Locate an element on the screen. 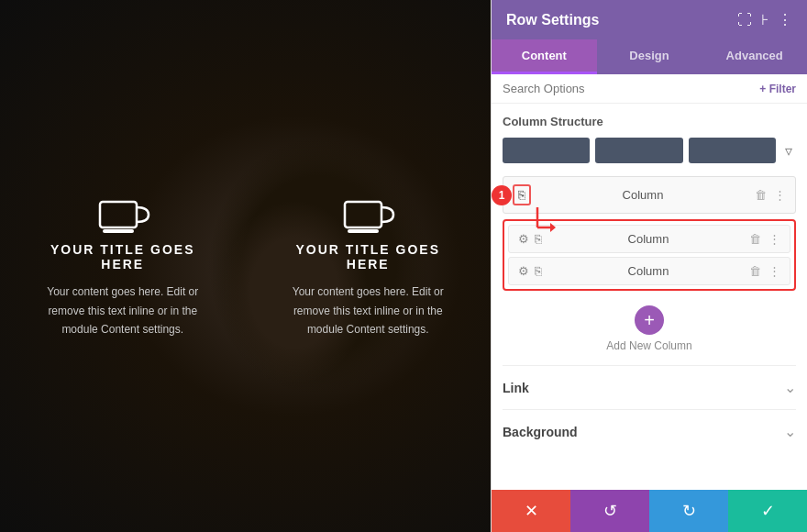  add-column-button: + is located at coordinates (649, 320).